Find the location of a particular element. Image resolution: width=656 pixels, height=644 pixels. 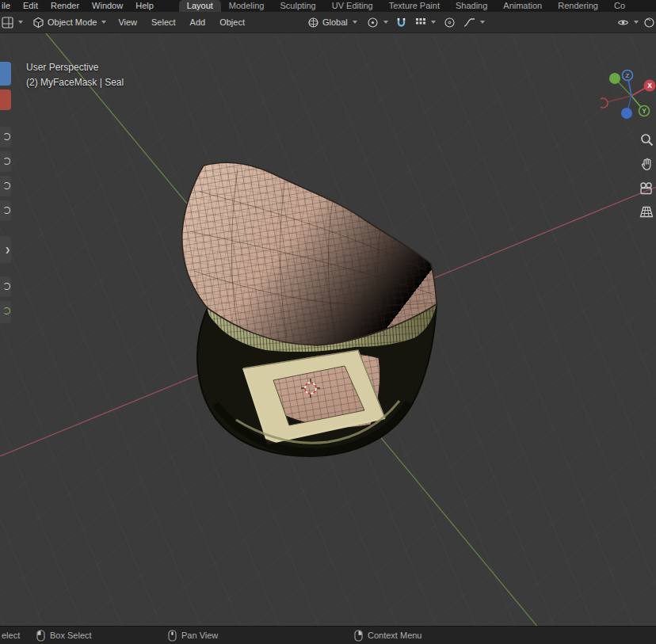

falloff-curve-icon is located at coordinates (469, 22).